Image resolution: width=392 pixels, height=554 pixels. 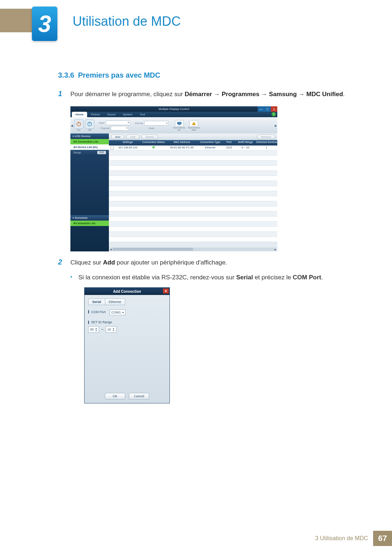 What do you see at coordinates (154, 147) in the screenshot?
I see `status-dot-icon` at bounding box center [154, 147].